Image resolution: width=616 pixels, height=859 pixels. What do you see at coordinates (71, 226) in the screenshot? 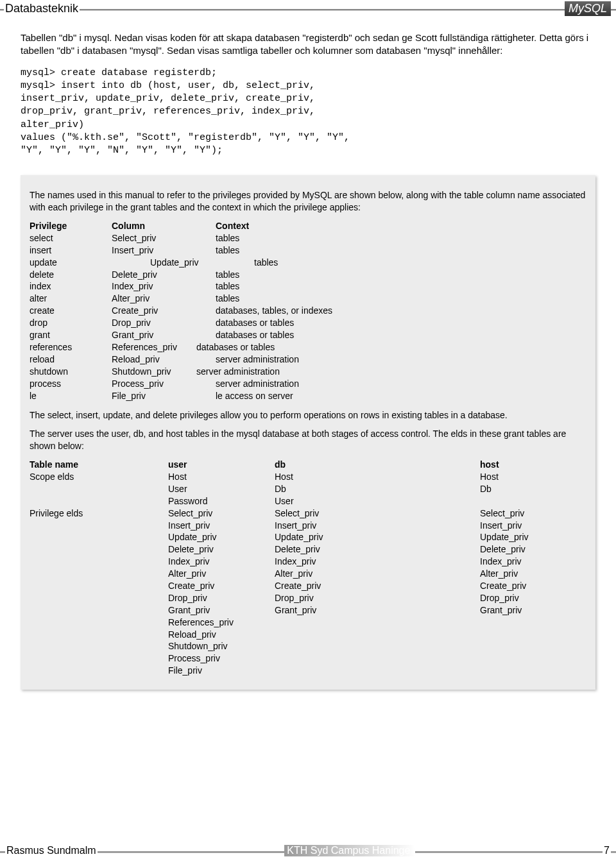
I see `col-header-privilege: Privilege` at bounding box center [71, 226].